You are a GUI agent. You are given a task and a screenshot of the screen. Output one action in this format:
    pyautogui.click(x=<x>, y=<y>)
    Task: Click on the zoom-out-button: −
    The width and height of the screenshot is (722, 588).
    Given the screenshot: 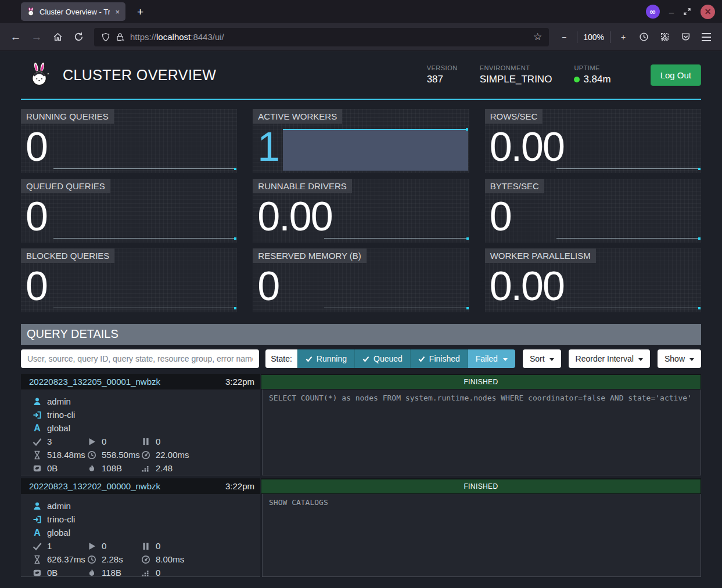 What is the action you would take?
    pyautogui.click(x=564, y=37)
    